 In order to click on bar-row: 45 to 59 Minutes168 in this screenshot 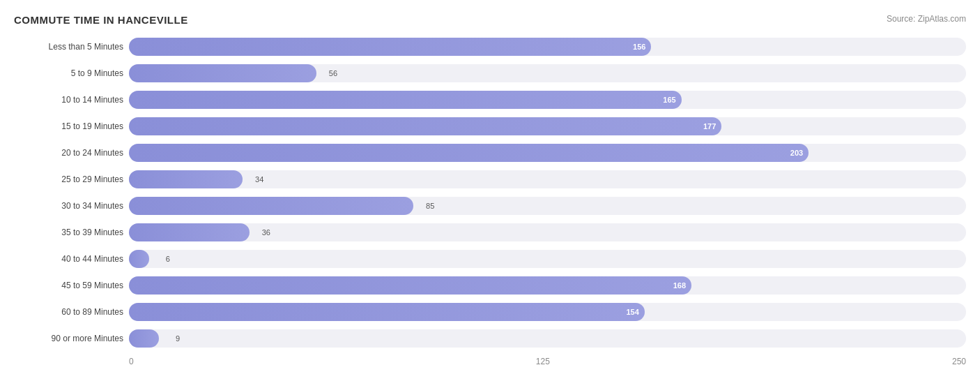, I will do `click(490, 285)`.